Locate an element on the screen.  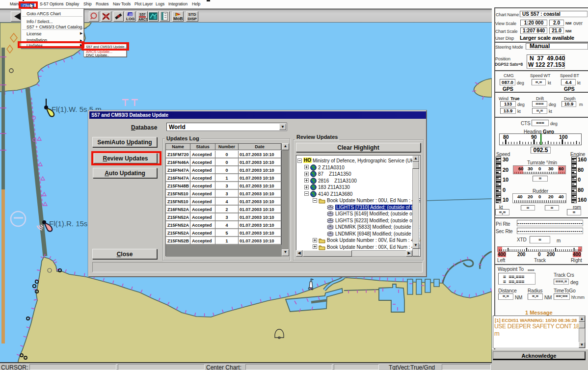
svg-text: ARCS is located at coordinates (143, 20).